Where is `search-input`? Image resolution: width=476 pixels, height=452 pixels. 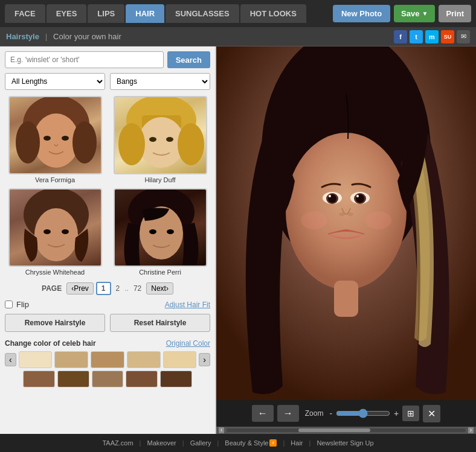
search-input is located at coordinates (85, 60).